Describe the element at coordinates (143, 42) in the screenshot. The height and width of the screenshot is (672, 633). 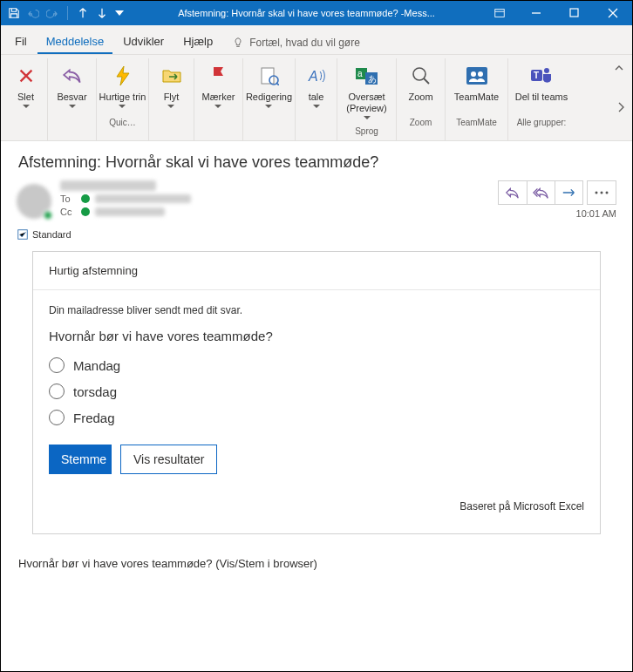
I see `tab-developer: Udvikler` at that location.